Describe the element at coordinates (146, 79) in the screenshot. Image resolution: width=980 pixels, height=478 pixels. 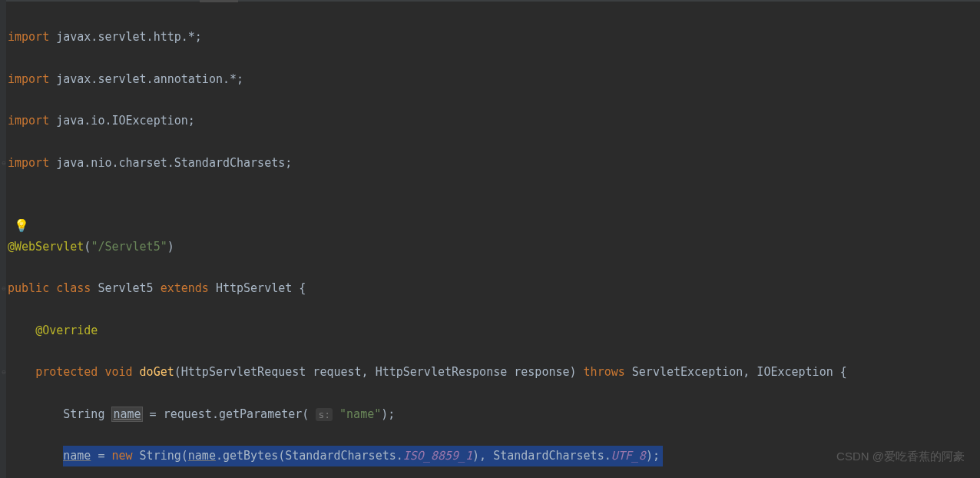
I see `import-path: javax.servlet.annotation.*;` at that location.